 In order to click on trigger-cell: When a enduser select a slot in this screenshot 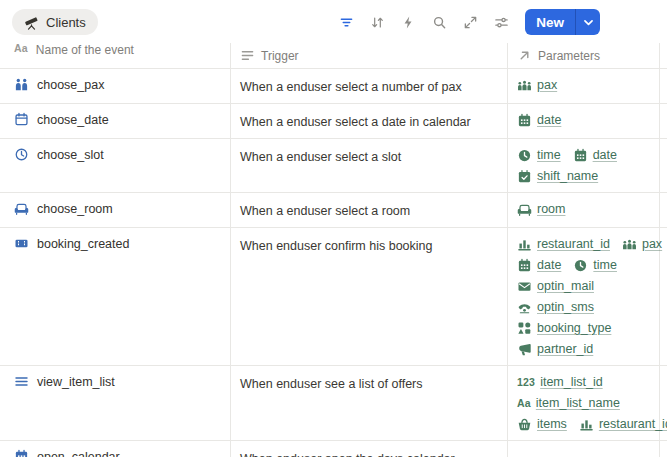, I will do `click(370, 166)`.